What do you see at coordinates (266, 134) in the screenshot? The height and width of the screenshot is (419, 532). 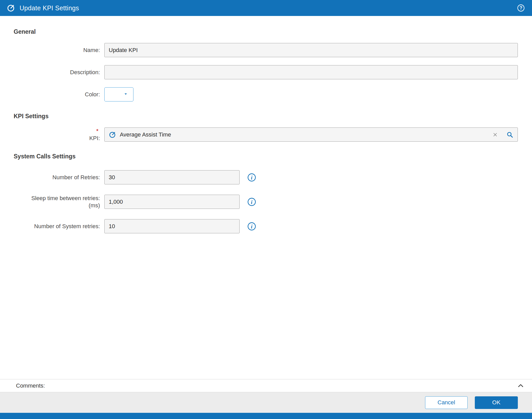 I see `kpi-row: *KPI: Average Assist Time` at bounding box center [266, 134].